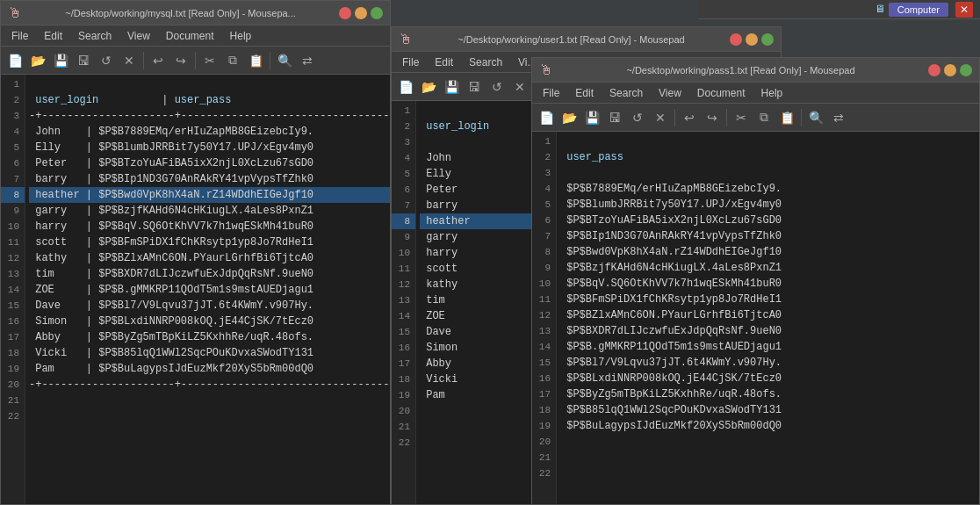 Image resolution: width=980 pixels, height=505 pixels. I want to click on pass1-tb-undo: ↩, so click(689, 118).